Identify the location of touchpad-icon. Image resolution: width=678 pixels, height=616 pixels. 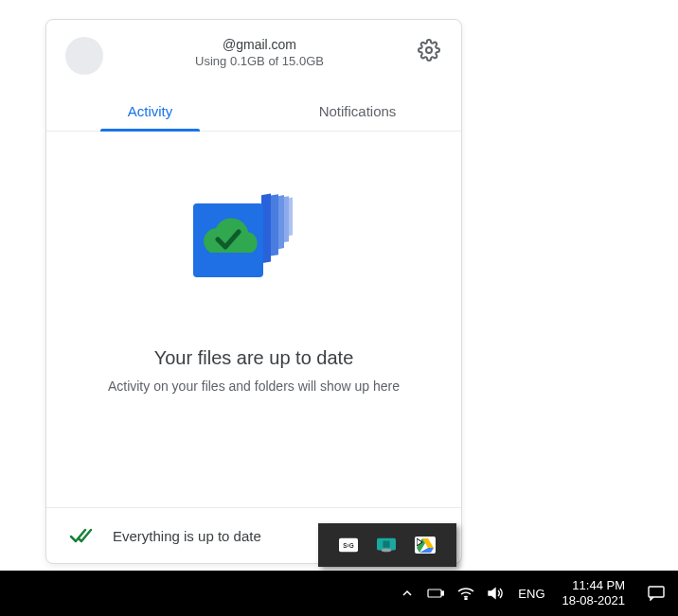
(386, 545).